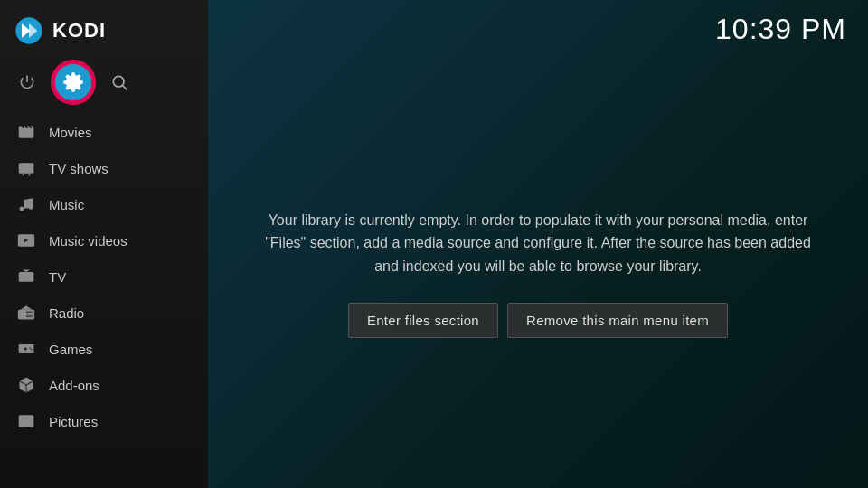 The image size is (868, 488). What do you see at coordinates (67, 204) in the screenshot?
I see `music-label: Music` at bounding box center [67, 204].